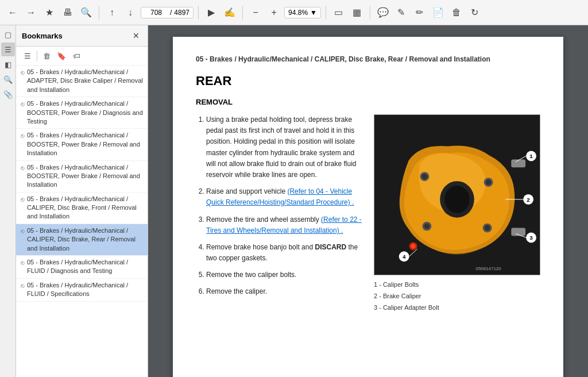  What do you see at coordinates (274, 13) in the screenshot?
I see `zoom-in-button: +` at bounding box center [274, 13].